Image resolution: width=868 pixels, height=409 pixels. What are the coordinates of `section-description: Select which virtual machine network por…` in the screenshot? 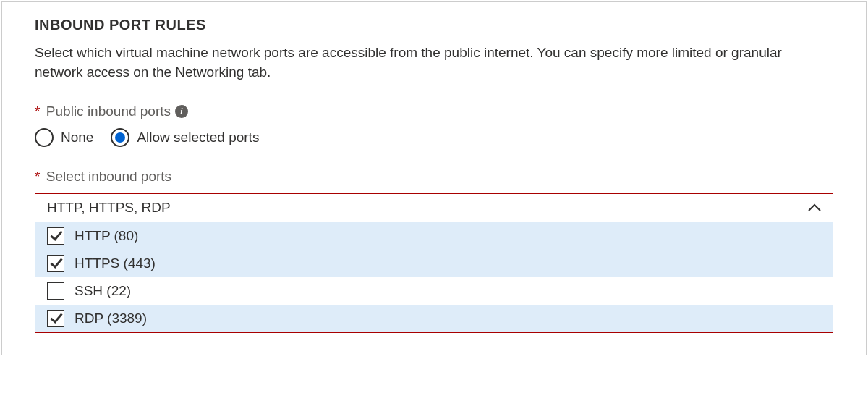 It's located at (434, 62).